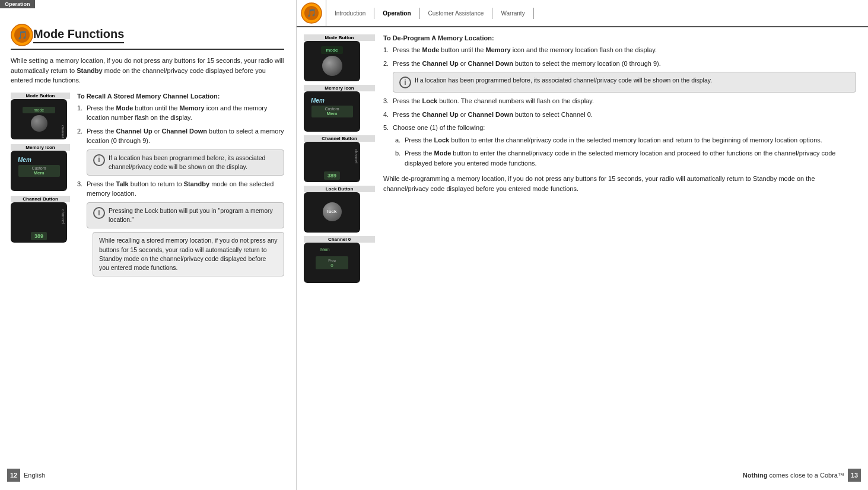 The image size is (868, 490). Describe the element at coordinates (339, 58) in the screenshot. I see `right-mode-button-block: Mode Button mode` at that location.